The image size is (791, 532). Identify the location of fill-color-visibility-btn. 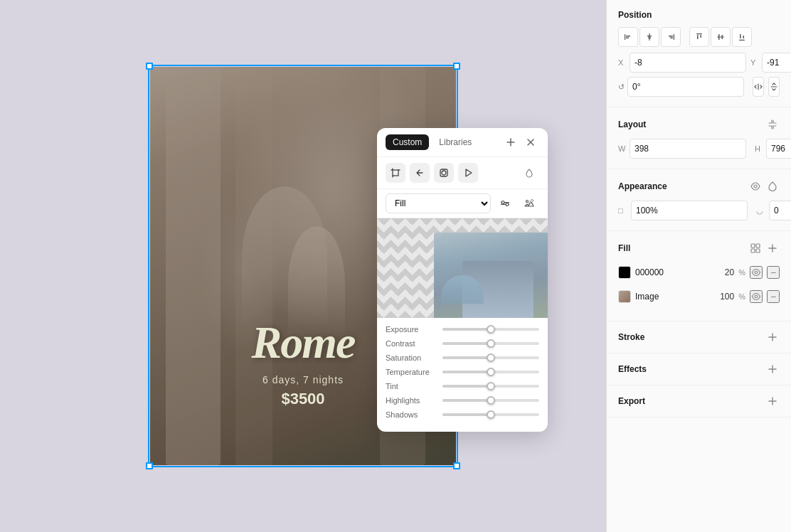
(756, 272).